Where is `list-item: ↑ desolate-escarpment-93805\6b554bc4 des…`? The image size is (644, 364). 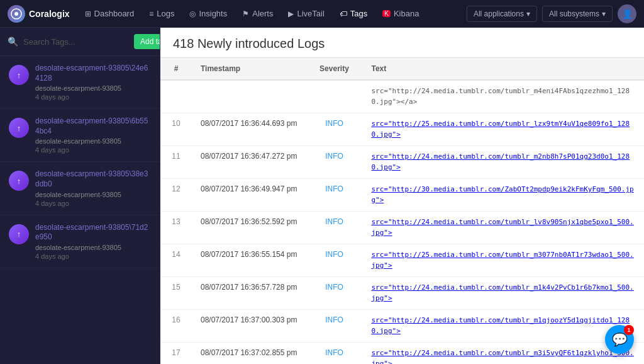 list-item: ↑ desolate-escarpment-93805\6b554bc4 des… is located at coordinates (80, 135).